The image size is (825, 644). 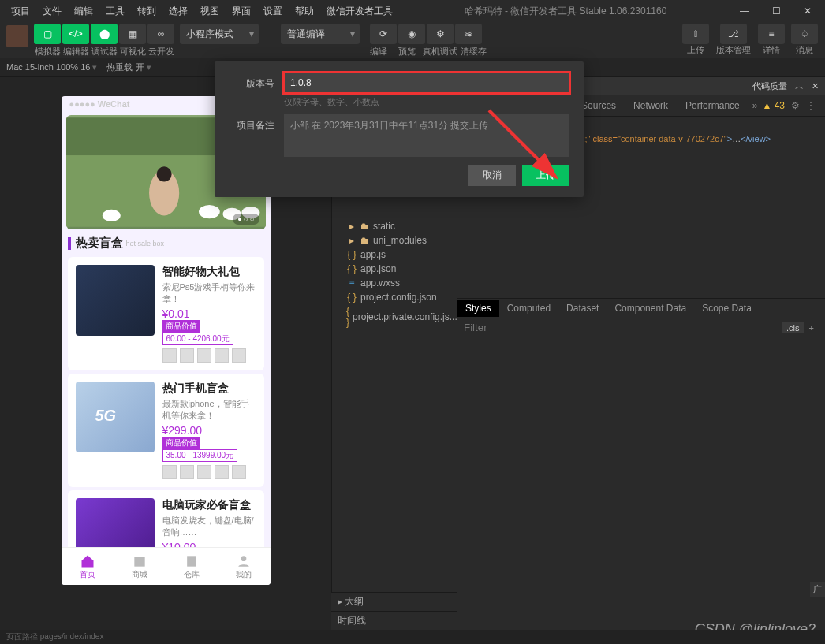 I want to click on remote-debug-button: ⚙, so click(x=440, y=34).